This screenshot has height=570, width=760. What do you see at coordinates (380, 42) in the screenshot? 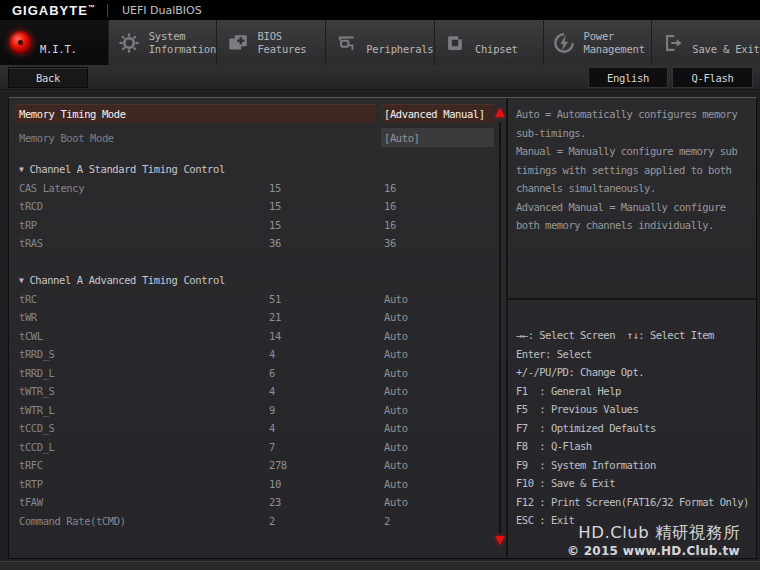
I see `tab-peripherals: Peripherals` at bounding box center [380, 42].